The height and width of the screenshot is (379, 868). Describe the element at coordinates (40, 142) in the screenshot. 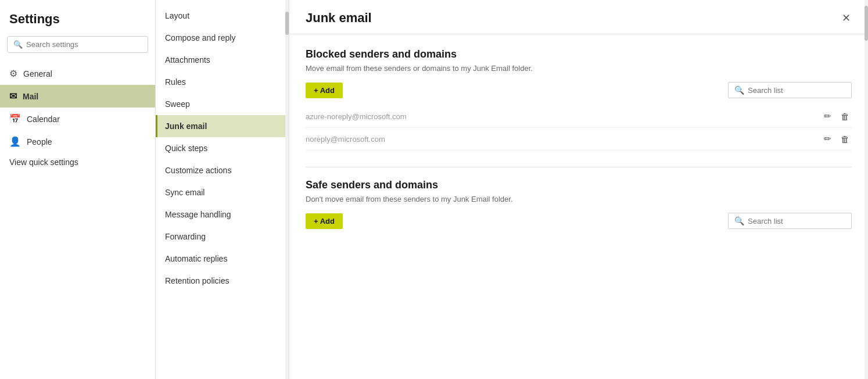

I see `sidebar-item-people-label: People` at that location.